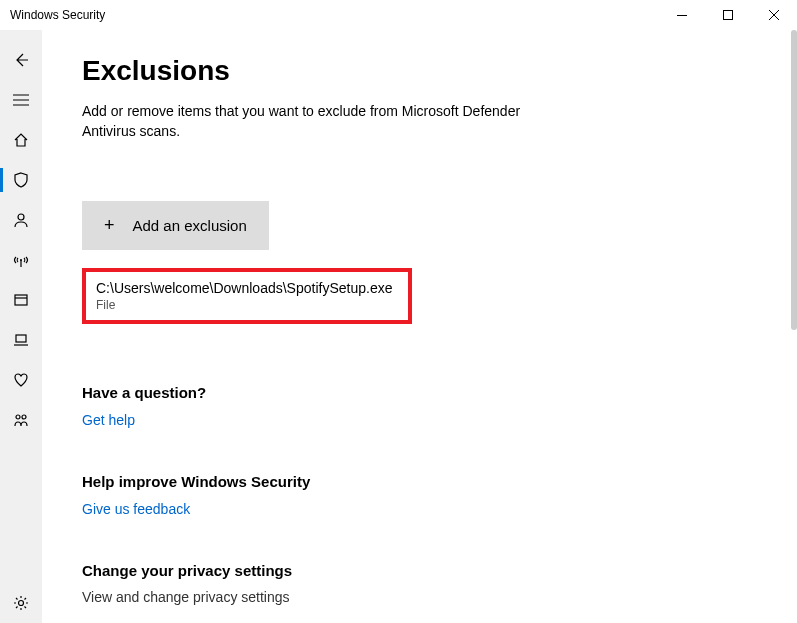  What do you see at coordinates (728, 15) in the screenshot?
I see `maximize-button` at bounding box center [728, 15].